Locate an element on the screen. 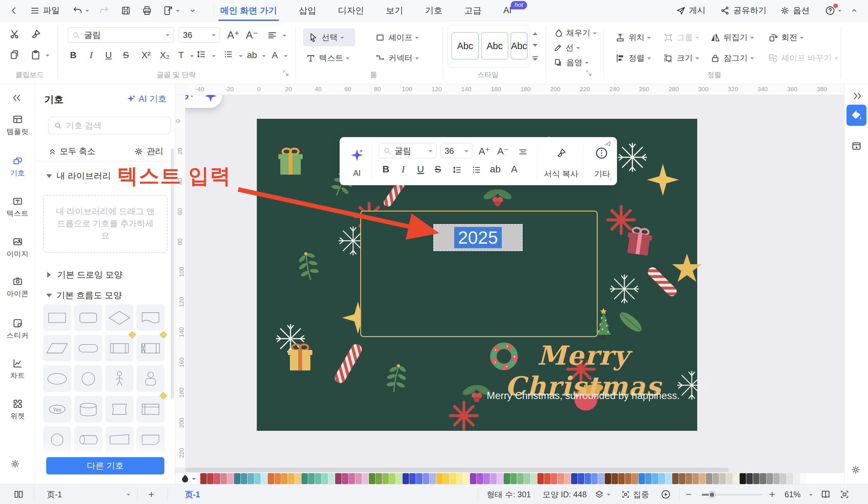 The image size is (868, 504). shape-item-altprocess is located at coordinates (151, 348).